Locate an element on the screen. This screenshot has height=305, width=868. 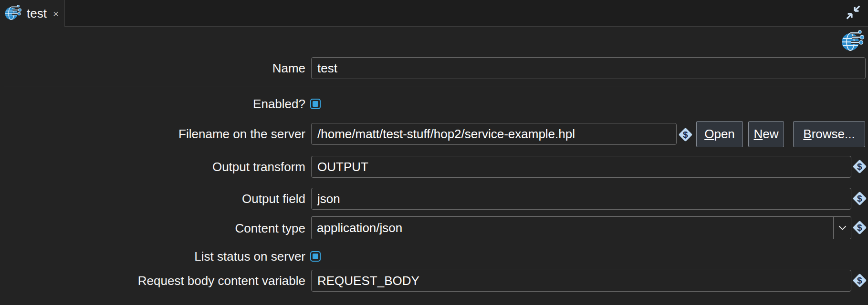
enabled-label: Enabled? is located at coordinates (153, 104).